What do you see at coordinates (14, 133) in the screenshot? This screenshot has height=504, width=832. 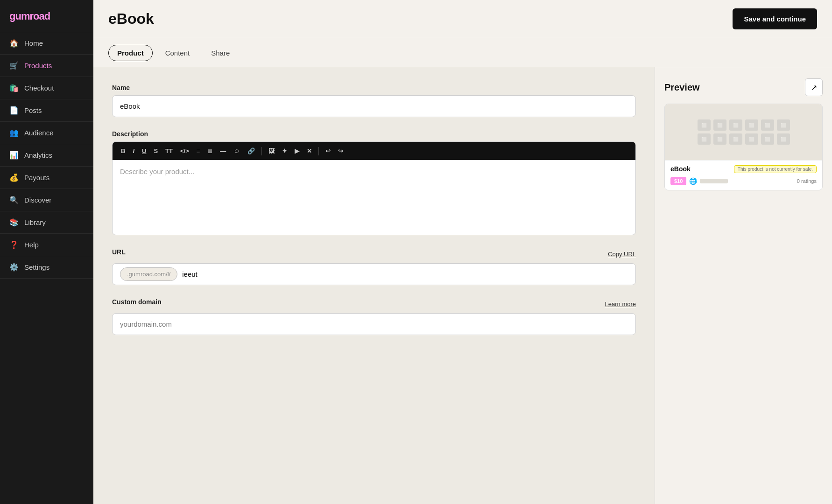 I see `audience-icon: 👥` at bounding box center [14, 133].